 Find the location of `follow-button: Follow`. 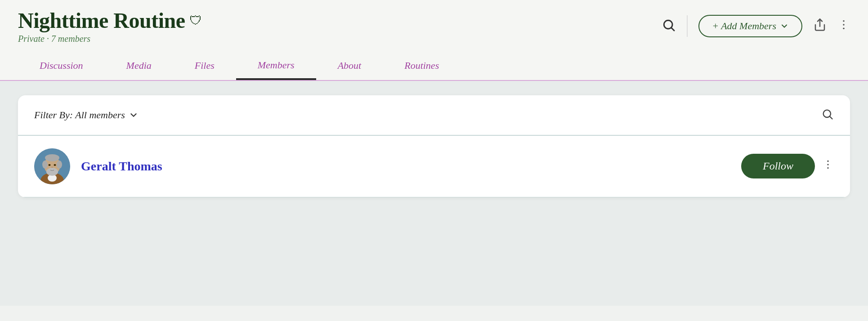

follow-button: Follow is located at coordinates (778, 166).